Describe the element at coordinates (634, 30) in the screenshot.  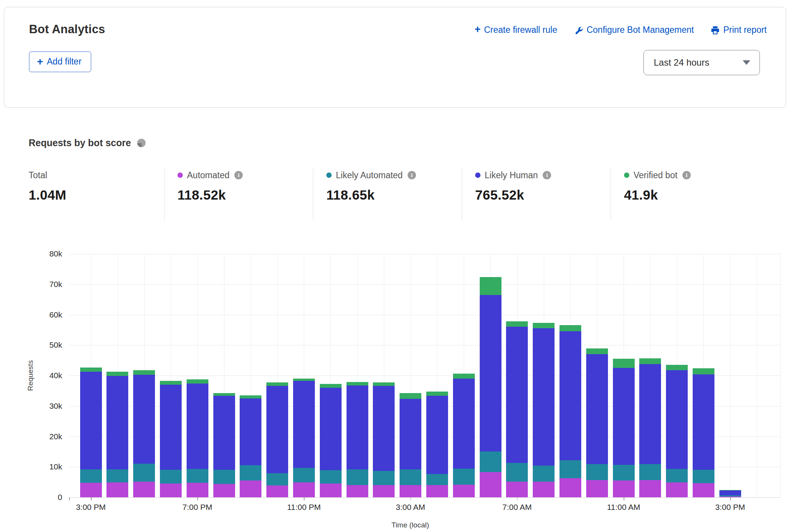
I see `action-link-configure-bot-management: Configure Bot Management` at that location.